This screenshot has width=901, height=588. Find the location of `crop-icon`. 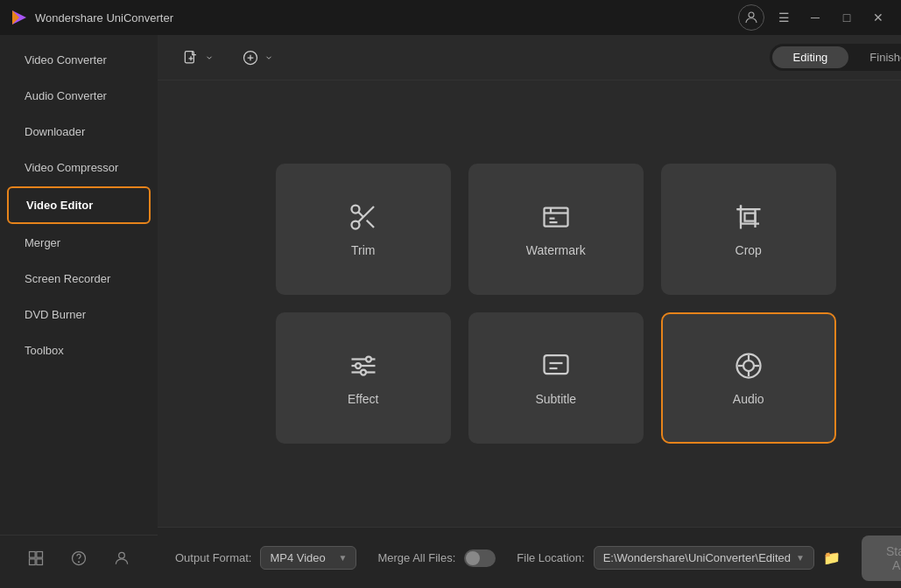

crop-icon is located at coordinates (749, 217).